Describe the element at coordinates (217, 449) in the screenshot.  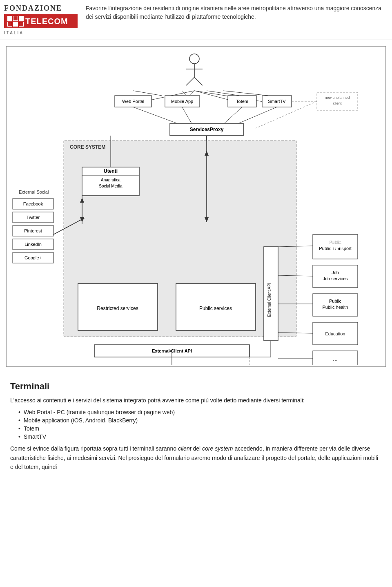
I see `core-system-italic: core system` at that location.